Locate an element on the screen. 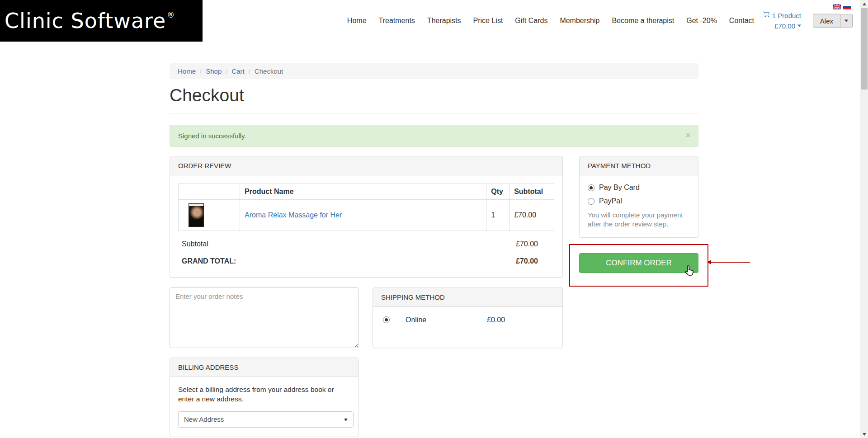  billing-address-panel: BILLING ADDRESS Select a billing address… is located at coordinates (264, 397).